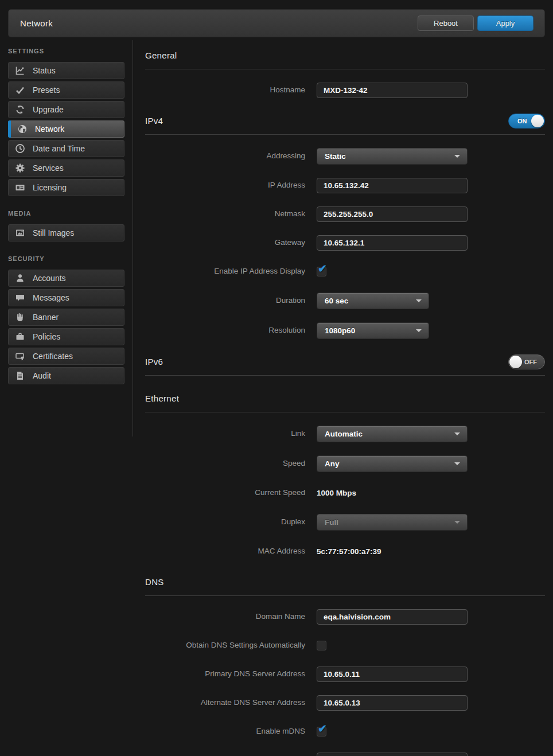 The height and width of the screenshot is (756, 553). Describe the element at coordinates (20, 376) in the screenshot. I see `audit-log-icon` at that location.